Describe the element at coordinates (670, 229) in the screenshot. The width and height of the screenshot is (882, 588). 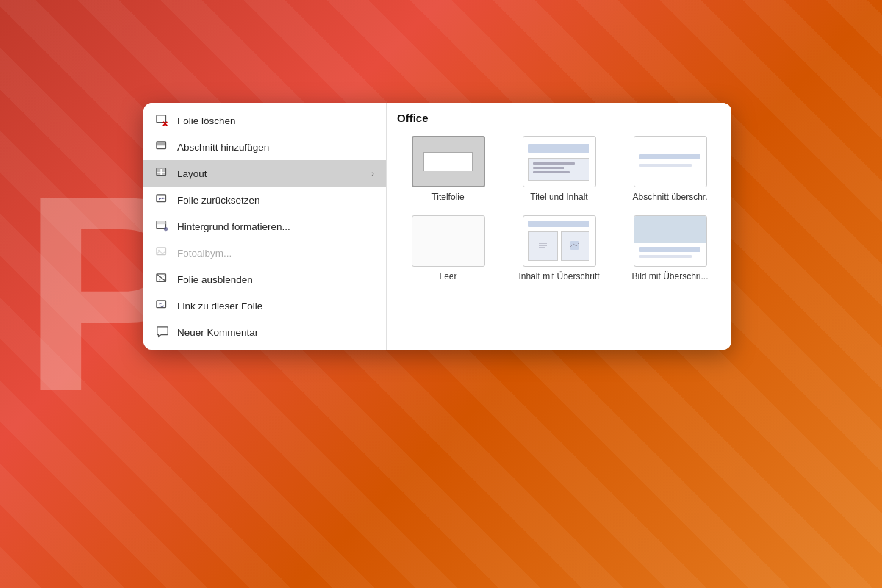
I see `bildmit-top` at that location.